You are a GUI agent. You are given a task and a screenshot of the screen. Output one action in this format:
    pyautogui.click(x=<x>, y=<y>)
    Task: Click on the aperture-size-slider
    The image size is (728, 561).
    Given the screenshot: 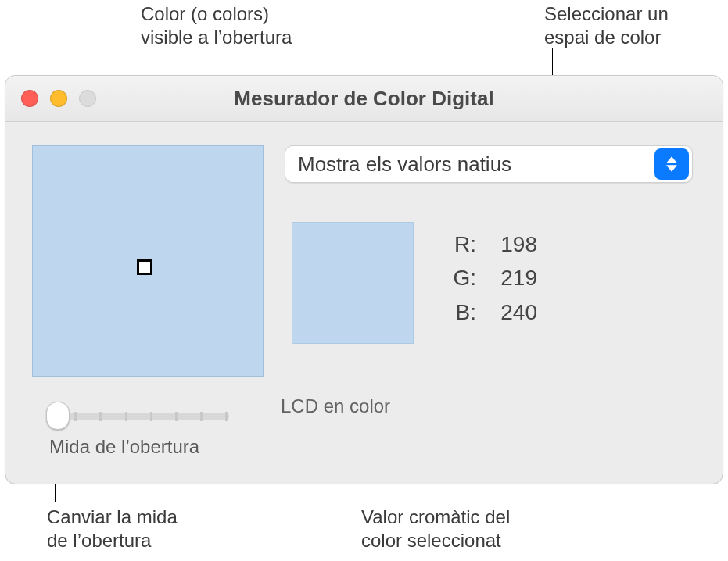 What is the action you would take?
    pyautogui.click(x=139, y=416)
    